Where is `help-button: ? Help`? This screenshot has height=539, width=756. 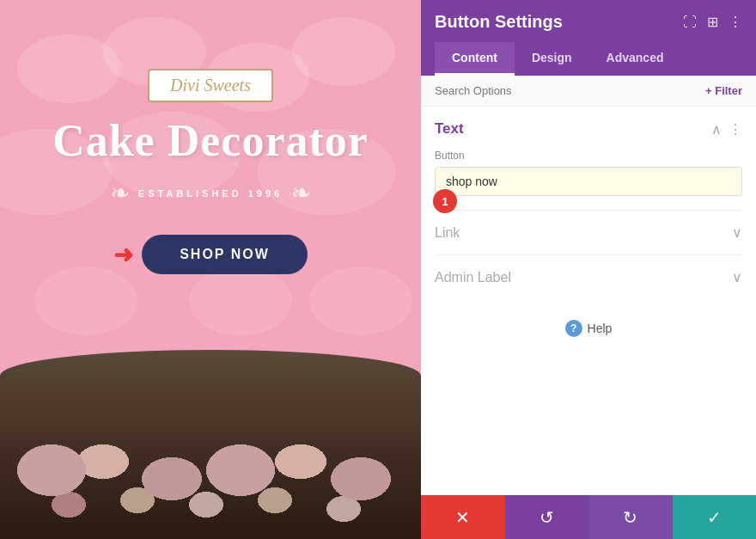
help-button: ? Help is located at coordinates (589, 328).